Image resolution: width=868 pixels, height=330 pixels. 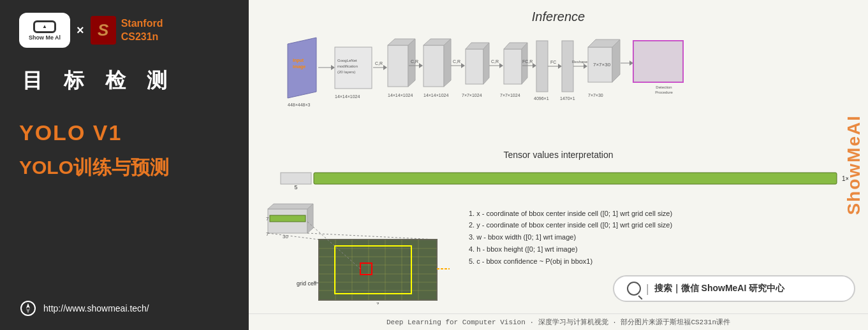 What do you see at coordinates (142, 24) in the screenshot?
I see `stanford-name: Stanford` at bounding box center [142, 24].